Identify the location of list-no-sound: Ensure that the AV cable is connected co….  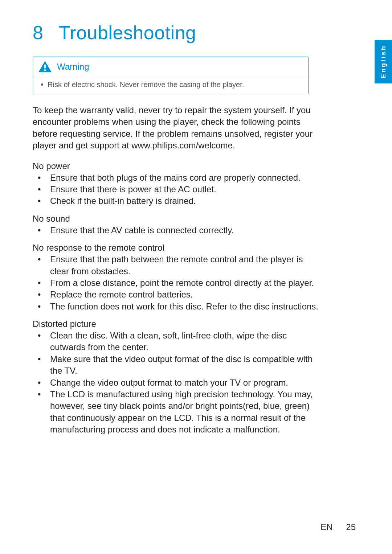
(176, 230).